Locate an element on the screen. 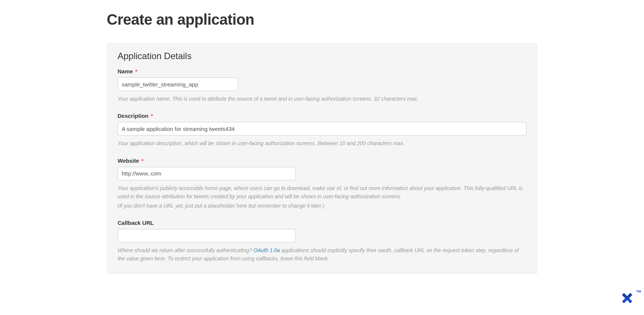 Image resolution: width=644 pixels, height=315 pixels. website-label: Website * is located at coordinates (322, 161).